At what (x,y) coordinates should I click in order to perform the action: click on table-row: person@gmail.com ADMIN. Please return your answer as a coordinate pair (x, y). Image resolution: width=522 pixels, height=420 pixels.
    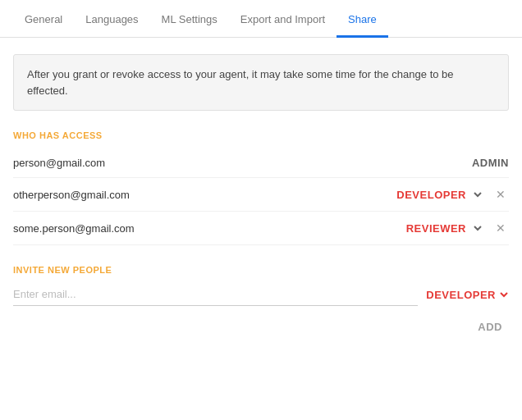
    Looking at the image, I should click on (261, 163).